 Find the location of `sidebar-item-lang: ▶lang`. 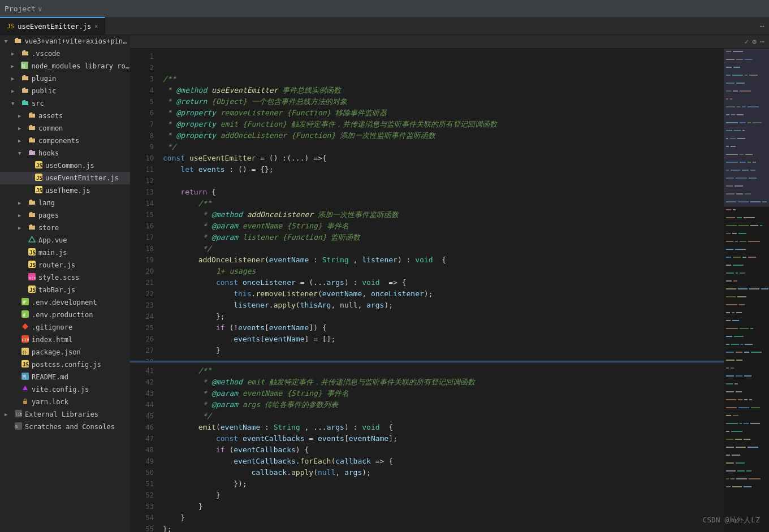

sidebar-item-lang: ▶lang is located at coordinates (65, 203).